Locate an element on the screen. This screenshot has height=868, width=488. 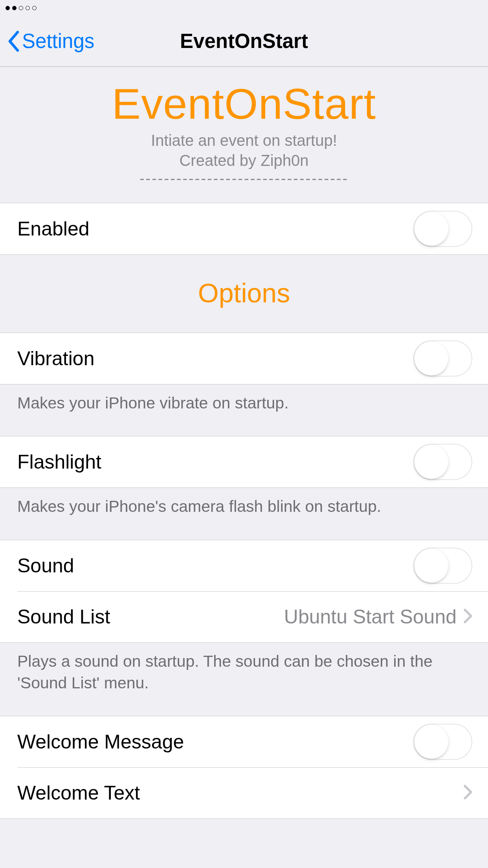
flashlight-group: Flashlight is located at coordinates (244, 462).